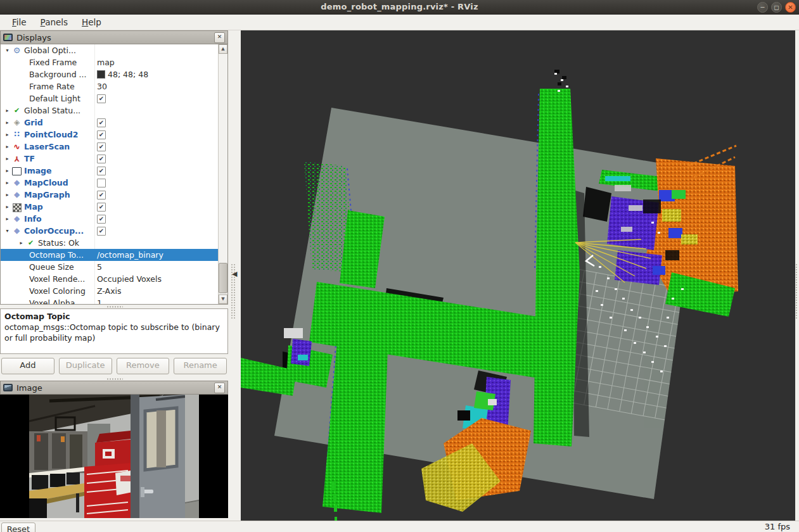 The height and width of the screenshot is (532, 799). I want to click on map-icon, so click(16, 206).